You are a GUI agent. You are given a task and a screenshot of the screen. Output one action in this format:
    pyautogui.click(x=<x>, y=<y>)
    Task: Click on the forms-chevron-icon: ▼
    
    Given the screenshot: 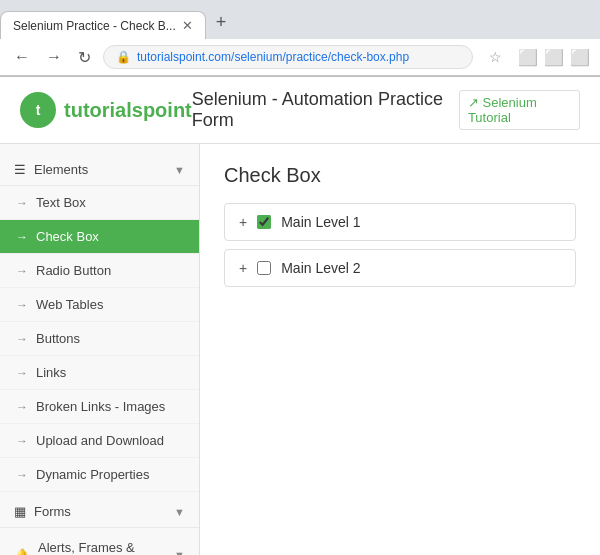 What is the action you would take?
    pyautogui.click(x=180, y=512)
    